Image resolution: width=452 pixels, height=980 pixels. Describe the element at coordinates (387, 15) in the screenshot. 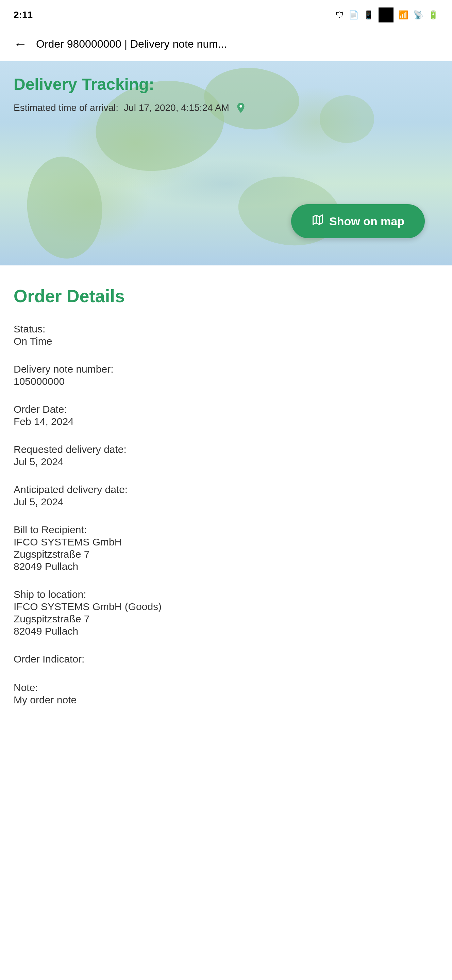

I see `status-icons: 🛡 📄 📱 📶 📡 🔋` at that location.